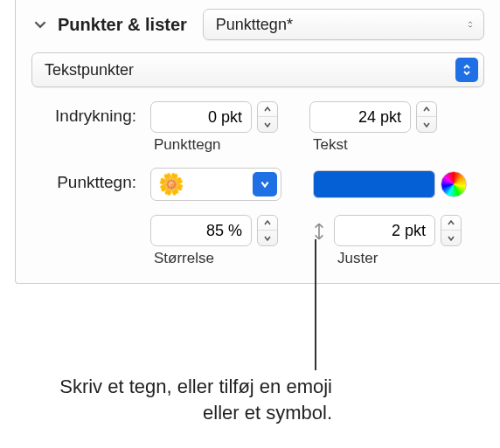  I want to click on indent-row: Indrykning: Punkttegn, so click(258, 128).